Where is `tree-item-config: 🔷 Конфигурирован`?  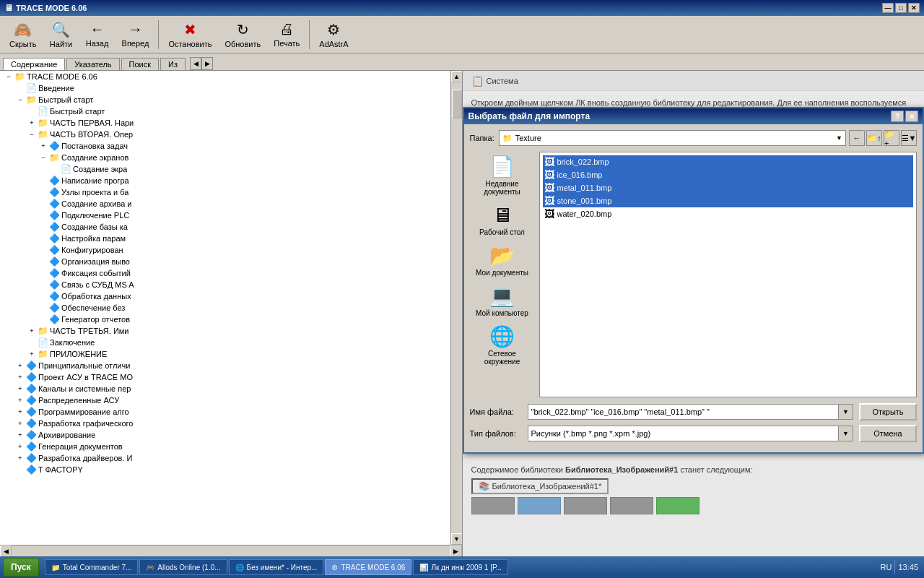
tree-item-config: 🔷 Конфигурирован is located at coordinates (225, 250).